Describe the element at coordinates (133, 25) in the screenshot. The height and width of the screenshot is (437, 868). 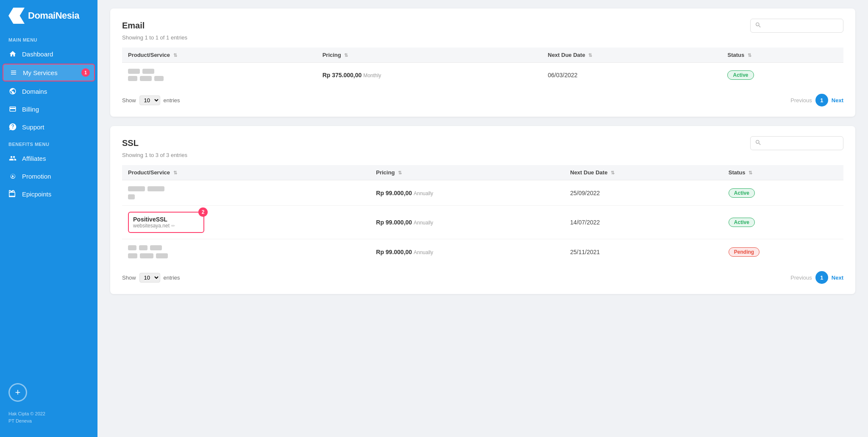
I see `email-section-title: Email` at that location.